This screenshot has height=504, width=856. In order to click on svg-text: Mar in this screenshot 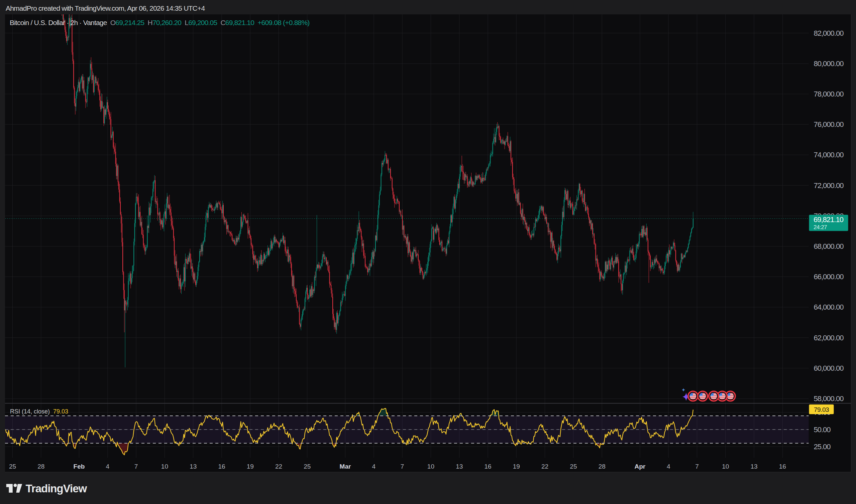, I will do `click(345, 467)`.